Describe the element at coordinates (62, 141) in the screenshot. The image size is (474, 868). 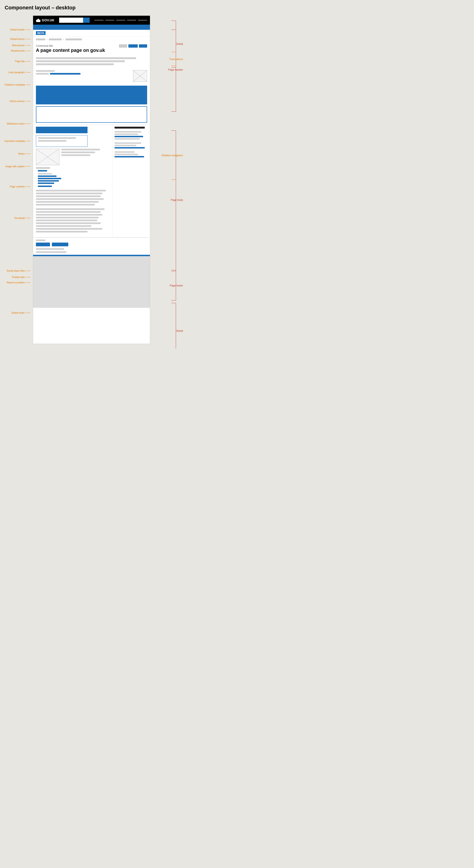
I see `notice-box` at that location.